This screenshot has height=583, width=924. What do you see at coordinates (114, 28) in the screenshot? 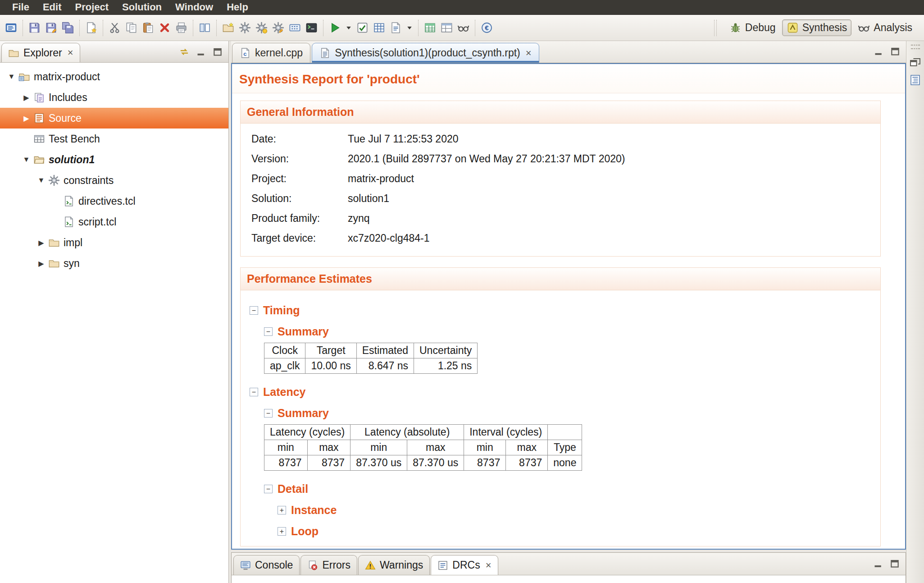
I see `cut-icon` at bounding box center [114, 28].